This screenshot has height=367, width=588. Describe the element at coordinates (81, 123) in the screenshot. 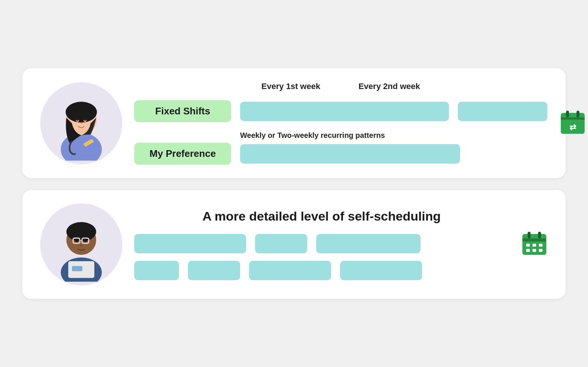

I see `nurse-illustration` at that location.